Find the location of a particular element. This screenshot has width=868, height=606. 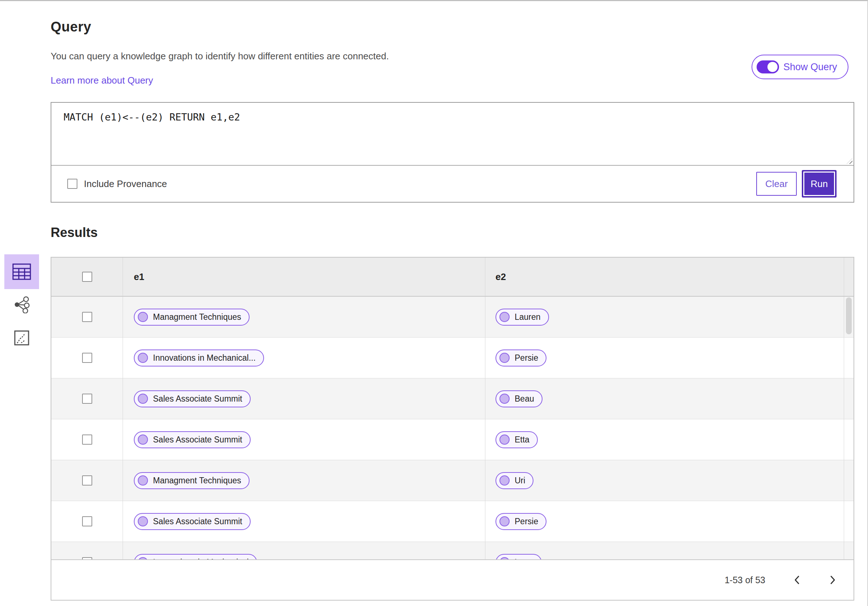

query-description: You can query a knowledge graph to ident… is located at coordinates (453, 56).